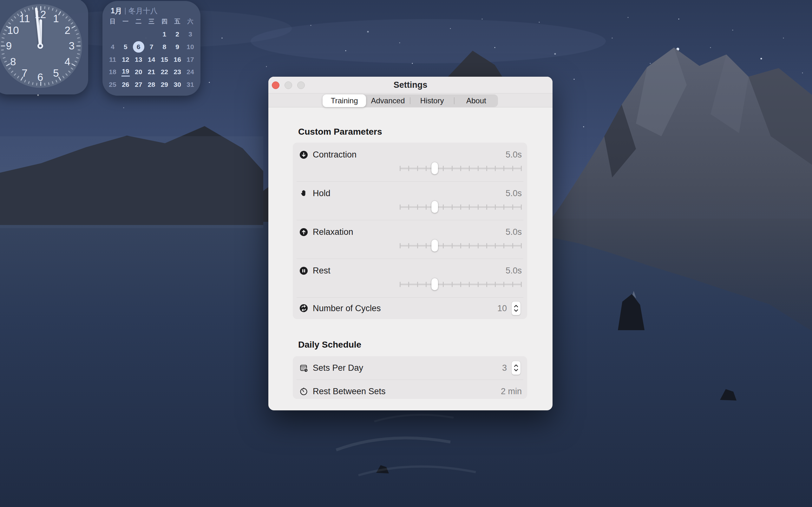  Describe the element at coordinates (411, 85) in the screenshot. I see `window-title: Settings` at that location.